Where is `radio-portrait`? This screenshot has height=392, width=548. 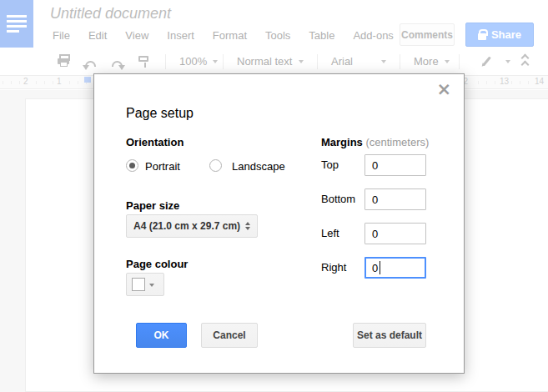 radio-portrait is located at coordinates (132, 165).